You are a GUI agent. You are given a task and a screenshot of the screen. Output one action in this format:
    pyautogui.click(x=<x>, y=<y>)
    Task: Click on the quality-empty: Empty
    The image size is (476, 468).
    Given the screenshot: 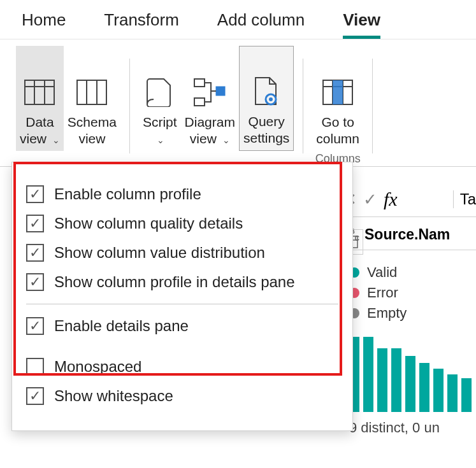 What is the action you would take?
    pyautogui.click(x=413, y=313)
    